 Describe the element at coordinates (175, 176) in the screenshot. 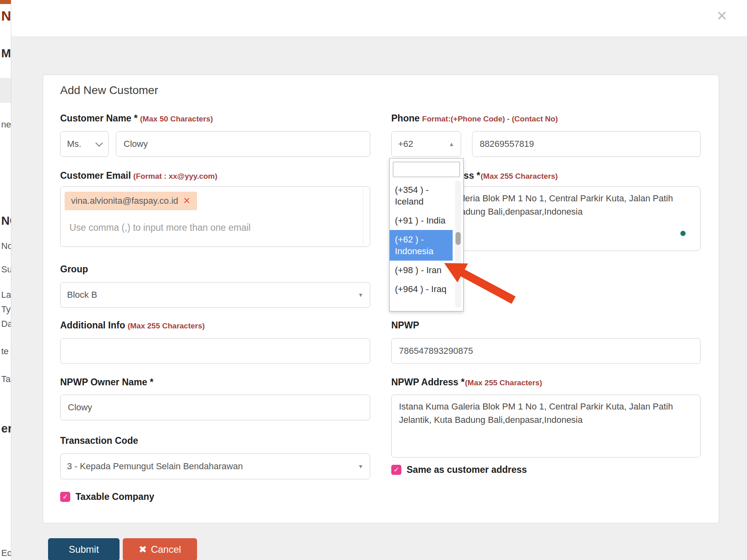

I see `customer-email-hint: (Format : xx@yyy.com)` at that location.